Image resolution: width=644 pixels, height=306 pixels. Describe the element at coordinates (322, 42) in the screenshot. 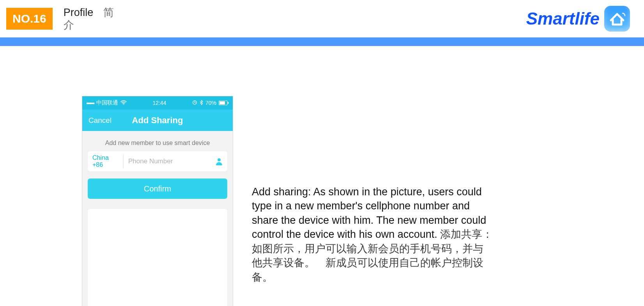

I see `header-divider` at that location.